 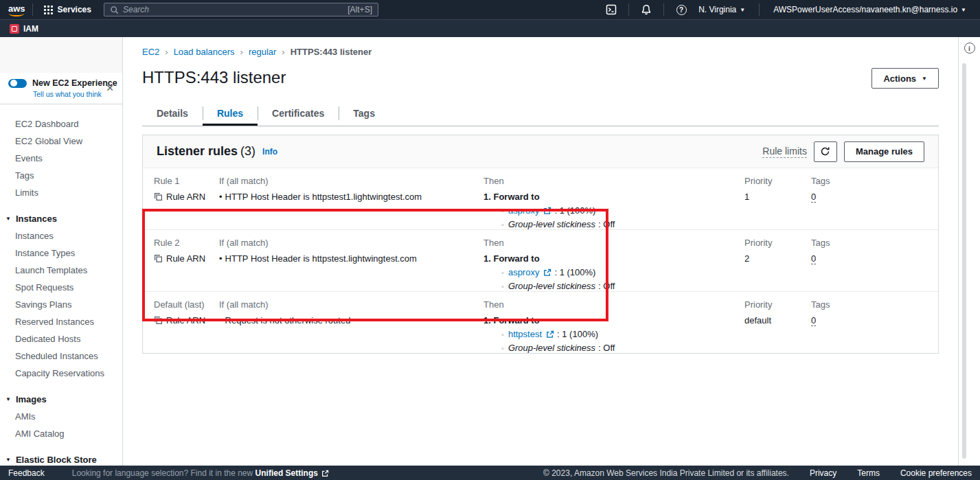 I want to click on sidebar-item-tags: Tags, so click(x=61, y=176).